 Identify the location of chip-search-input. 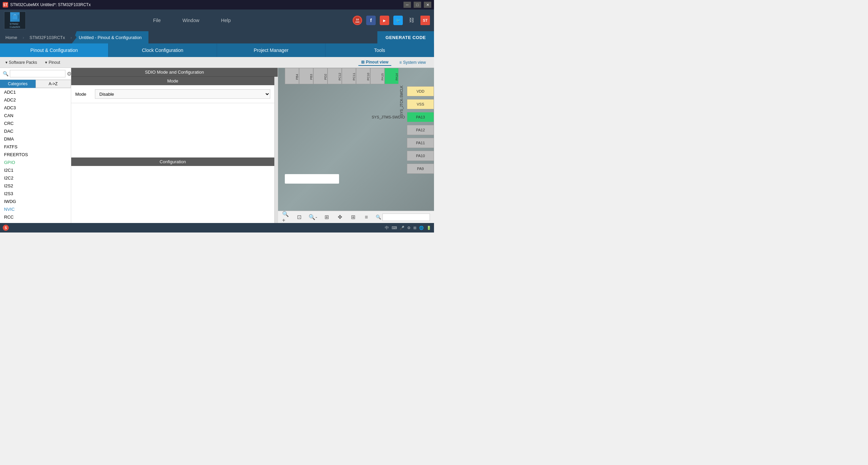
(406, 217).